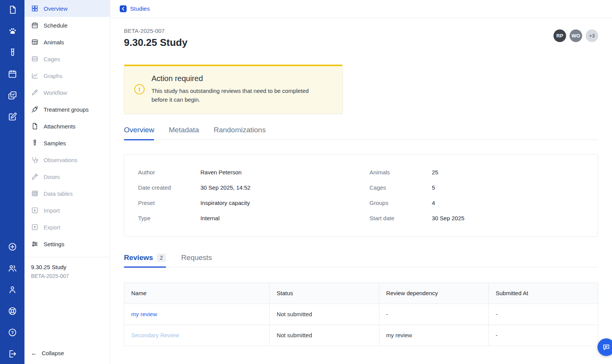 Image resolution: width=612 pixels, height=364 pixels. What do you see at coordinates (12, 268) in the screenshot?
I see `team-icon` at bounding box center [12, 268].